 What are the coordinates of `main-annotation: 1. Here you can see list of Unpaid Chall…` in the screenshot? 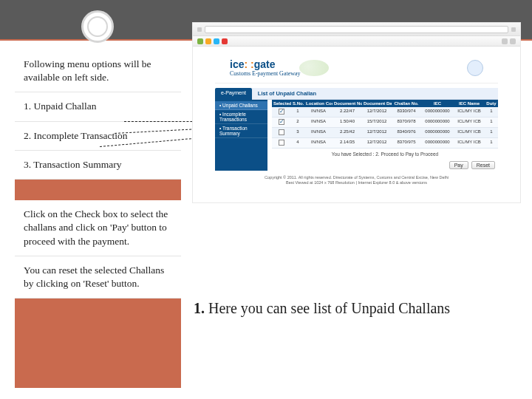 It's located at (353, 309).